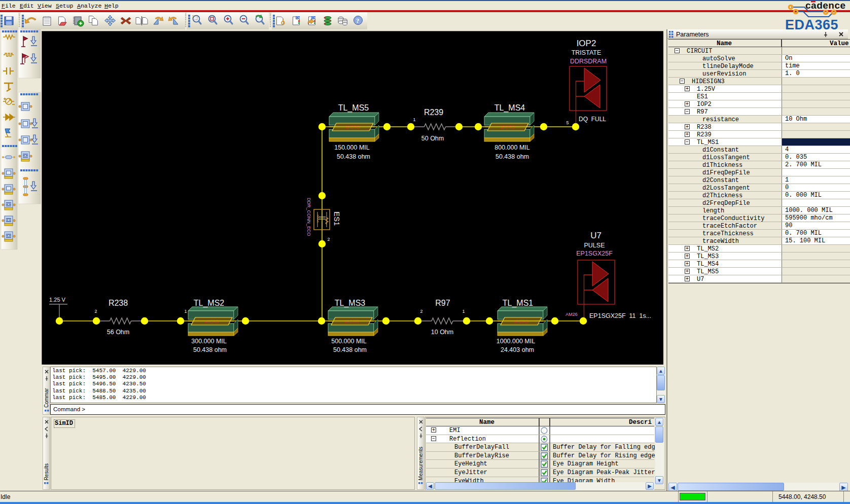 This screenshot has width=850, height=504. What do you see at coordinates (309, 217) in the screenshot?
I see `svg-text: DDR_CONN_ECO` at bounding box center [309, 217].